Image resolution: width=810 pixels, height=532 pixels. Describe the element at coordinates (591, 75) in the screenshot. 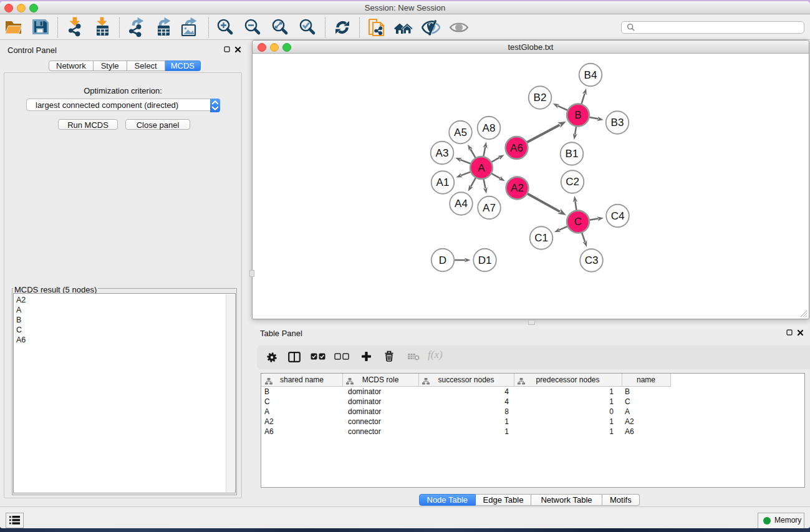

I see `svg-text: B4` at that location.